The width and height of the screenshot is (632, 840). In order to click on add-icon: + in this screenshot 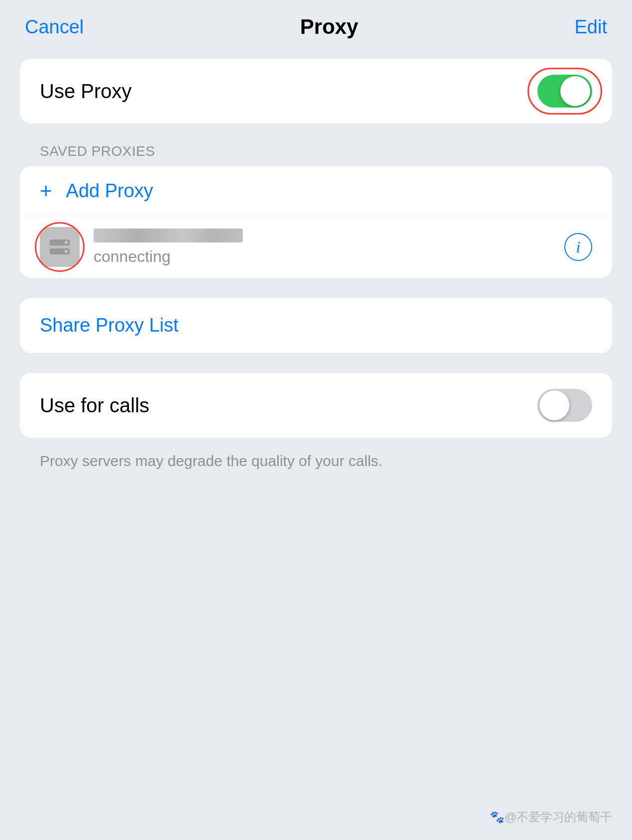, I will do `click(46, 191)`.